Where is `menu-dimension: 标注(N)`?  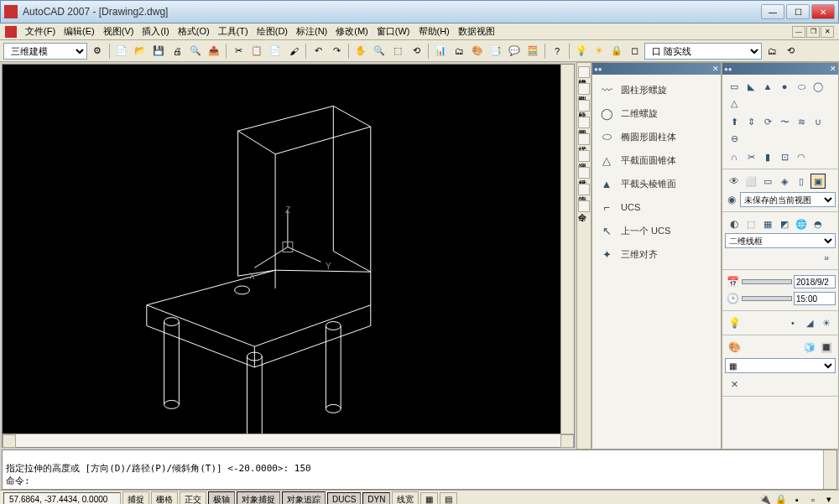
menu-dimension: 标注(N) is located at coordinates (312, 32).